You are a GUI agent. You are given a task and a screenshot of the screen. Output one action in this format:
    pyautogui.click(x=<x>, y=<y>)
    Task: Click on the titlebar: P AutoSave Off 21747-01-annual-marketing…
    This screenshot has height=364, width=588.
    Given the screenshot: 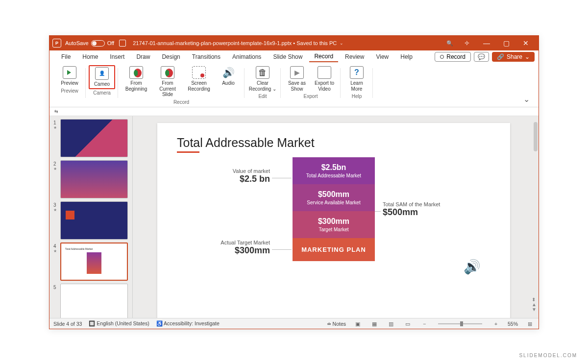 What is the action you would take?
    pyautogui.click(x=294, y=43)
    